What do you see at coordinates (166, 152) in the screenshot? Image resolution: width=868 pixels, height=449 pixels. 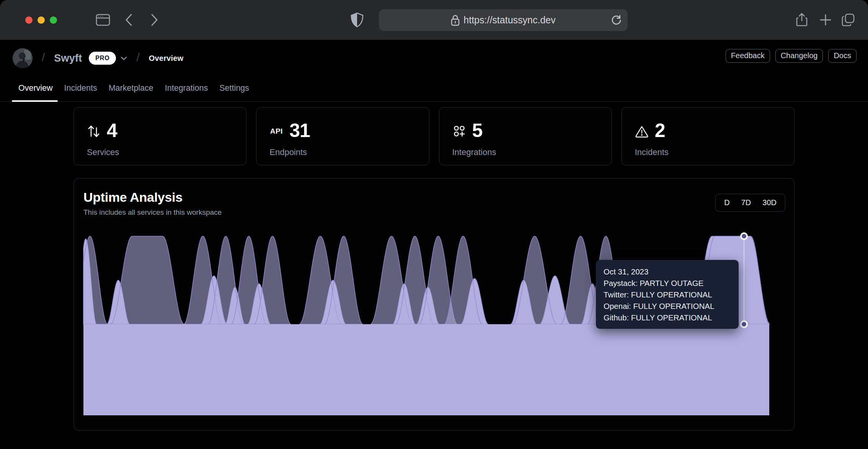 I see `stat-label: Services` at bounding box center [166, 152].